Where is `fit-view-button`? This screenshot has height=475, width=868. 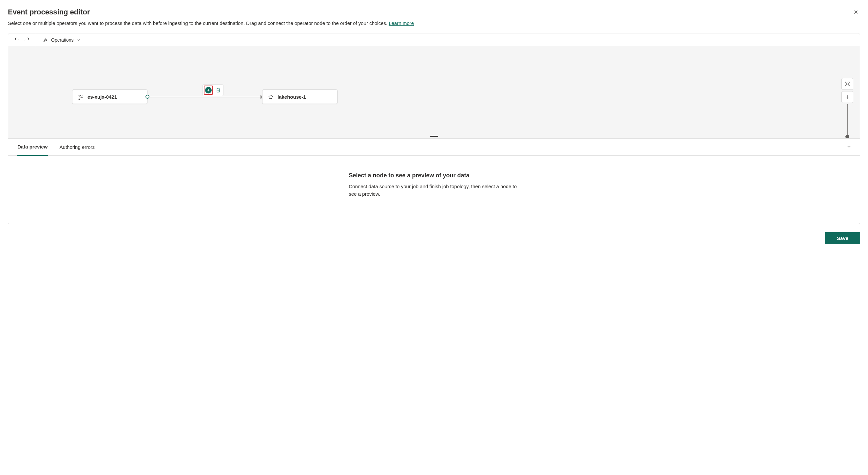 fit-view-button is located at coordinates (847, 84).